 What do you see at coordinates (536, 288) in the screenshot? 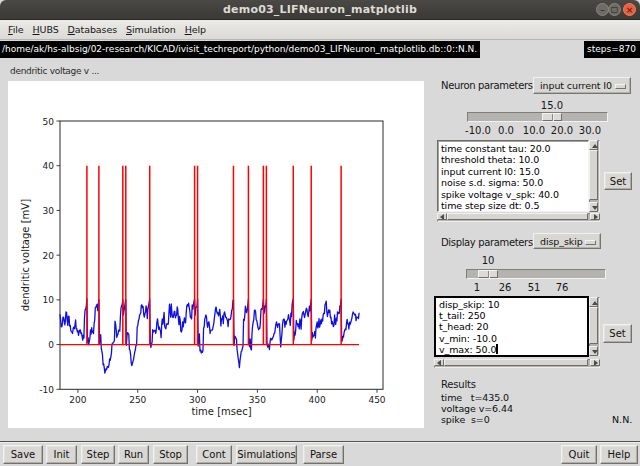
I see `display-slider-ticks: 1265176` at bounding box center [536, 288].